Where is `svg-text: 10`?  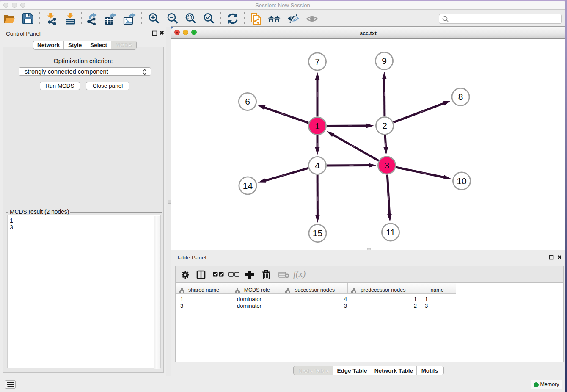 svg-text: 10 is located at coordinates (461, 181).